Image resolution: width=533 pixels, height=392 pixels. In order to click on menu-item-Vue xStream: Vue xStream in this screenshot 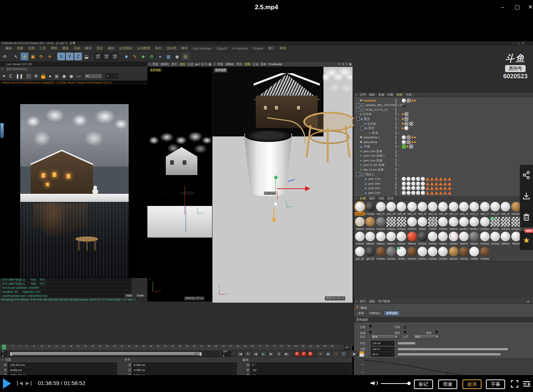, I will do `click(202, 49)`.